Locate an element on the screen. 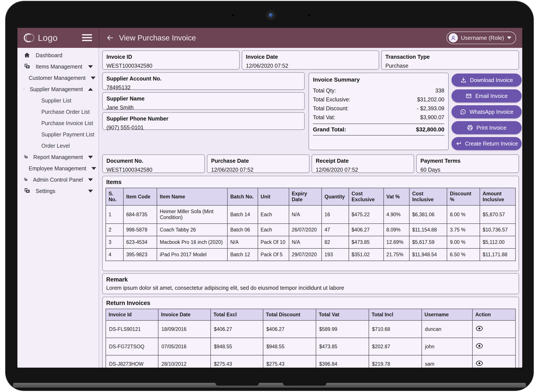 This screenshot has width=539, height=392. sidebar-item-customer-management: Customer Management is located at coordinates (58, 78).